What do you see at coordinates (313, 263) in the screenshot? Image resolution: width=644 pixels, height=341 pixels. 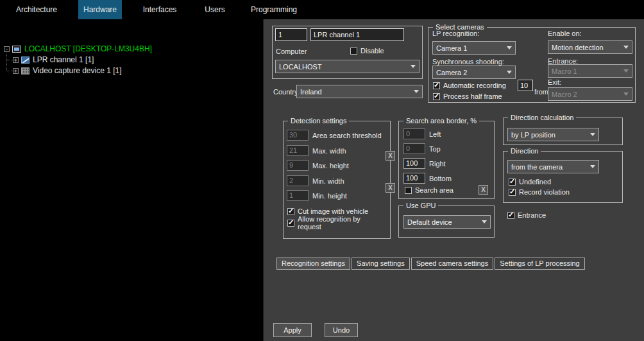 I see `tab-recognition-settings: Recognition settings` at bounding box center [313, 263].